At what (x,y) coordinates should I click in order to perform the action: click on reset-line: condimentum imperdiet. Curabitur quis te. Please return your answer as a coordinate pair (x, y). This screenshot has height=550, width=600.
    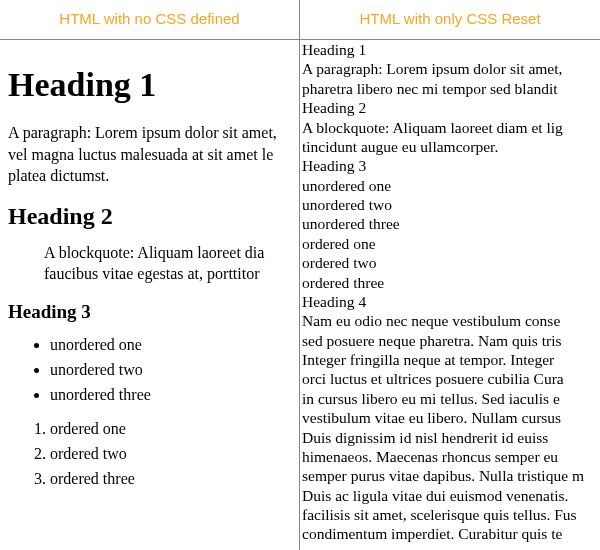
    Looking at the image, I should click on (451, 534).